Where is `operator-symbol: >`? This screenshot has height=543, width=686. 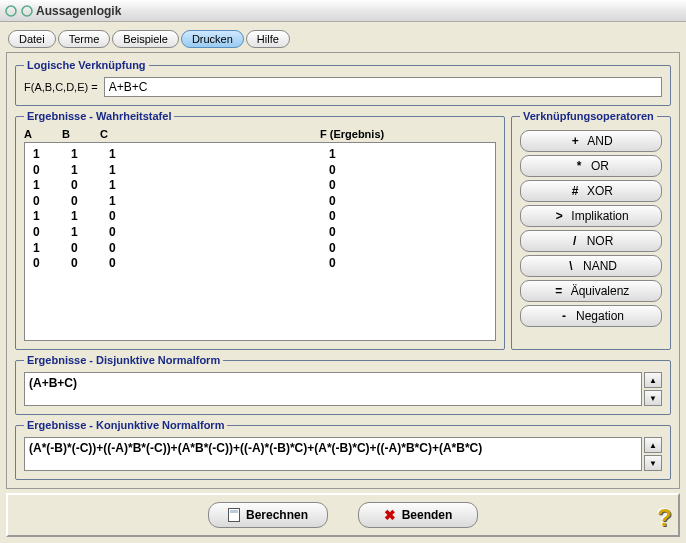
operator-symbol: > is located at coordinates (559, 216).